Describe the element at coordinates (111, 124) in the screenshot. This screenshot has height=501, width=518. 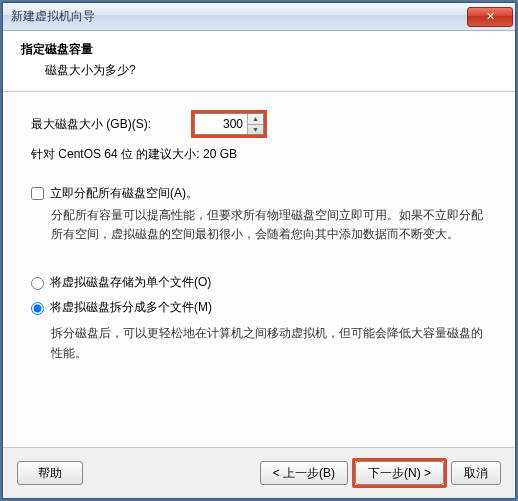
I see `disk-size-label: 最大磁盘大小 (GB)(S):` at that location.